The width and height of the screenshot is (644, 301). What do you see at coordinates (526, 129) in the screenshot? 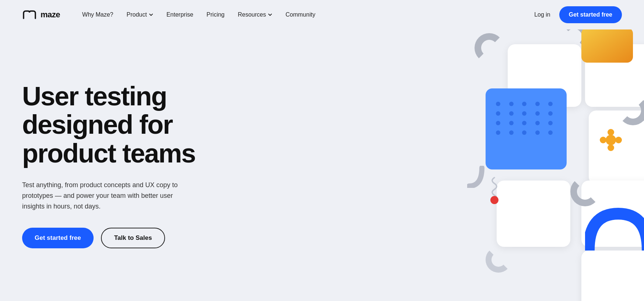
I see `blue-perforated-square` at bounding box center [526, 129].